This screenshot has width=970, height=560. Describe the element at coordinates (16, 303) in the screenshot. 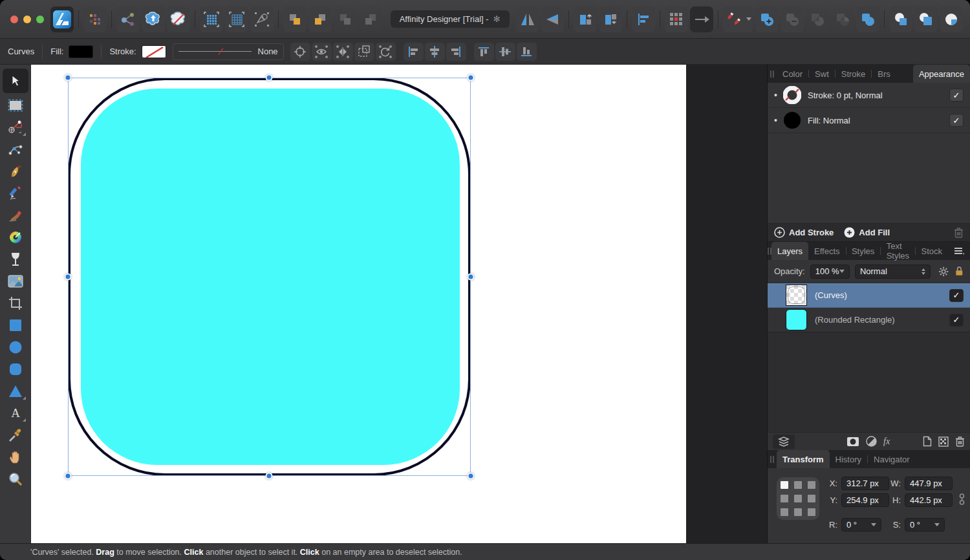

I see `vector-crop-tool` at that location.